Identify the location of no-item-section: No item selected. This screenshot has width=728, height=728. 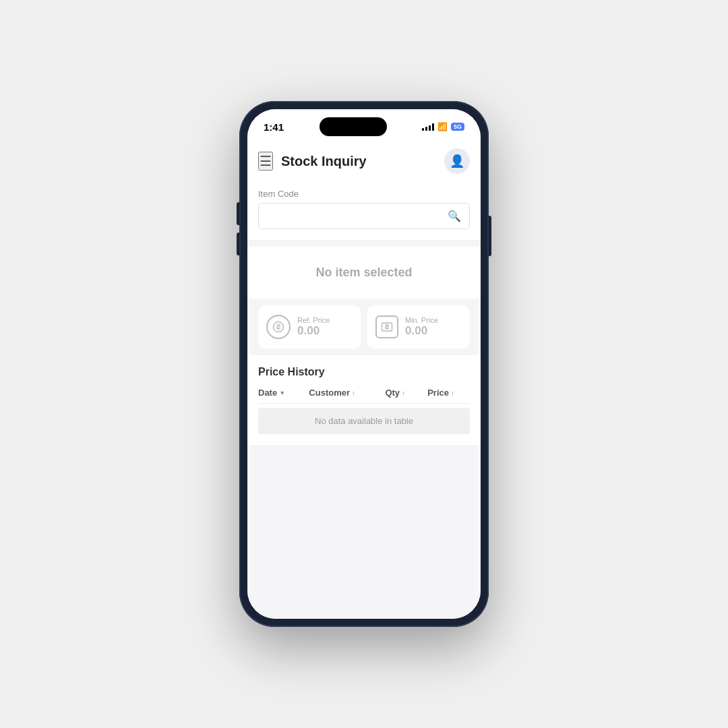
(364, 272).